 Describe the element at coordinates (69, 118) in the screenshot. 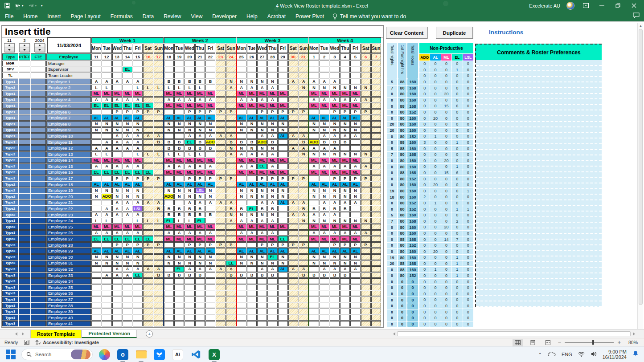

I see `employee-name-cell: Employee 7` at that location.